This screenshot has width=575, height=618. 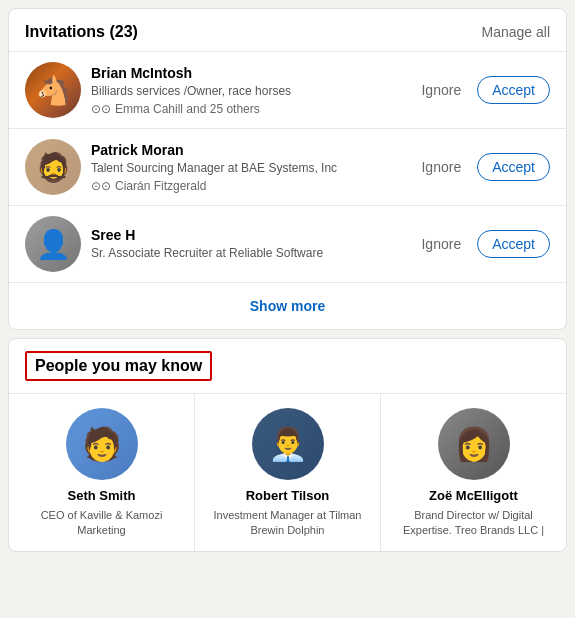 What do you see at coordinates (248, 168) in the screenshot?
I see `invitation-role-patrick: Talent Sourcing Manager at BAE Systems, …` at bounding box center [248, 168].